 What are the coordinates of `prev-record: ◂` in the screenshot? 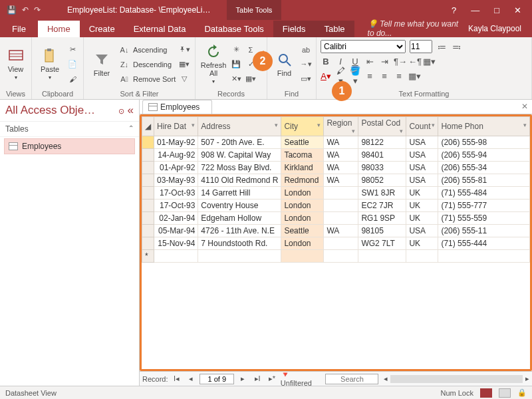 It's located at (191, 379).